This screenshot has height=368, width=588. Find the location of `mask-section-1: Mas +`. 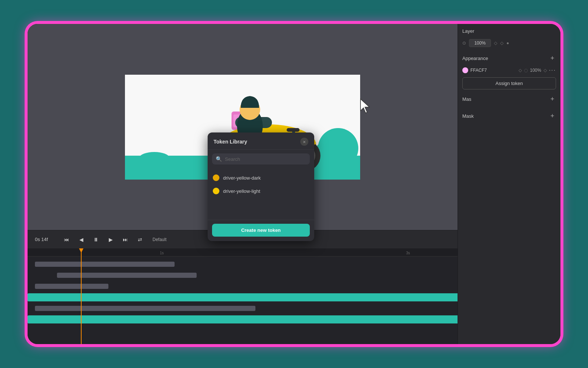

mask-section-1: Mas + is located at coordinates (509, 101).